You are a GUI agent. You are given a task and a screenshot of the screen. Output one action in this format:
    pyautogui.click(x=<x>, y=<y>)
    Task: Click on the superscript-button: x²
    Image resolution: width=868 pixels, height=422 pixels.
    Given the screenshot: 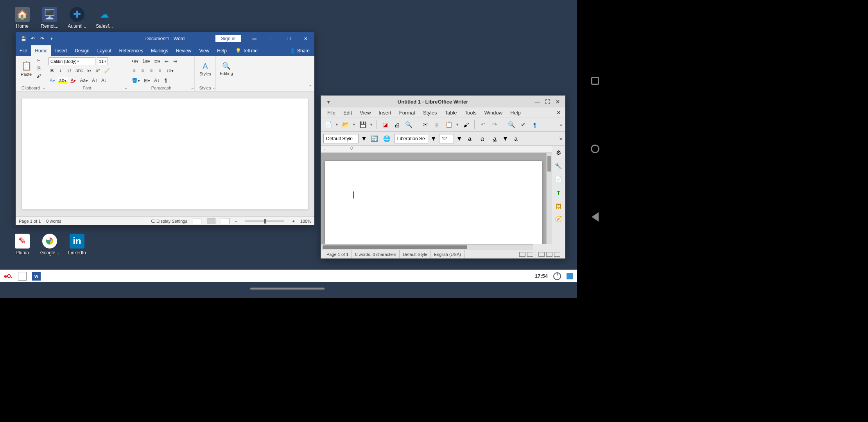 What is the action you would take?
    pyautogui.click(x=98, y=71)
    